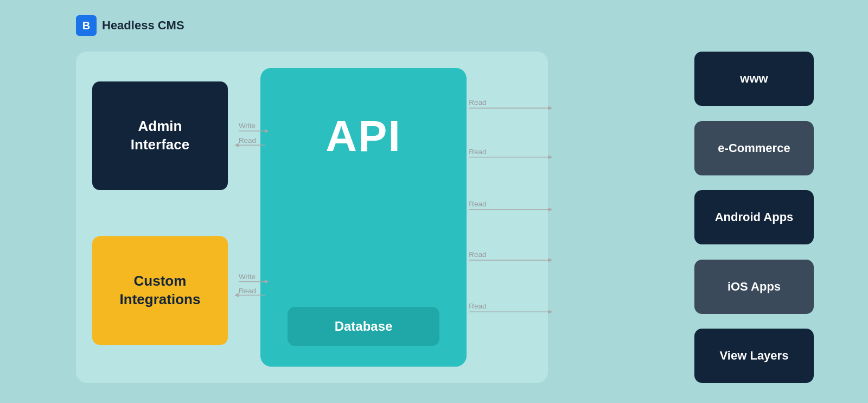 The width and height of the screenshot is (868, 403). I want to click on output-box-www: www, so click(754, 79).